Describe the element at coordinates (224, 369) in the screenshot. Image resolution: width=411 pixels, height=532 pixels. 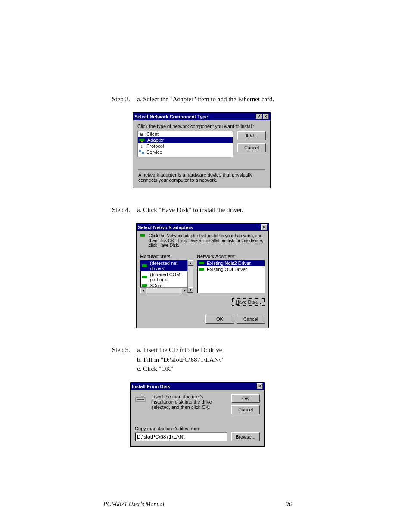
I see `step-5-c: c. Click "OK"` at that location.